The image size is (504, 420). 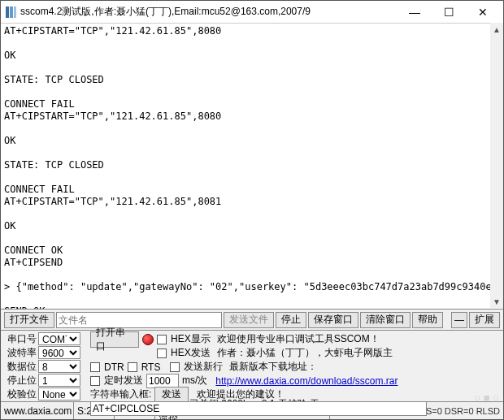 What do you see at coordinates (241, 395) in the screenshot?
I see `suggest-text: 欢迎提出您的建议！` at bounding box center [241, 395].